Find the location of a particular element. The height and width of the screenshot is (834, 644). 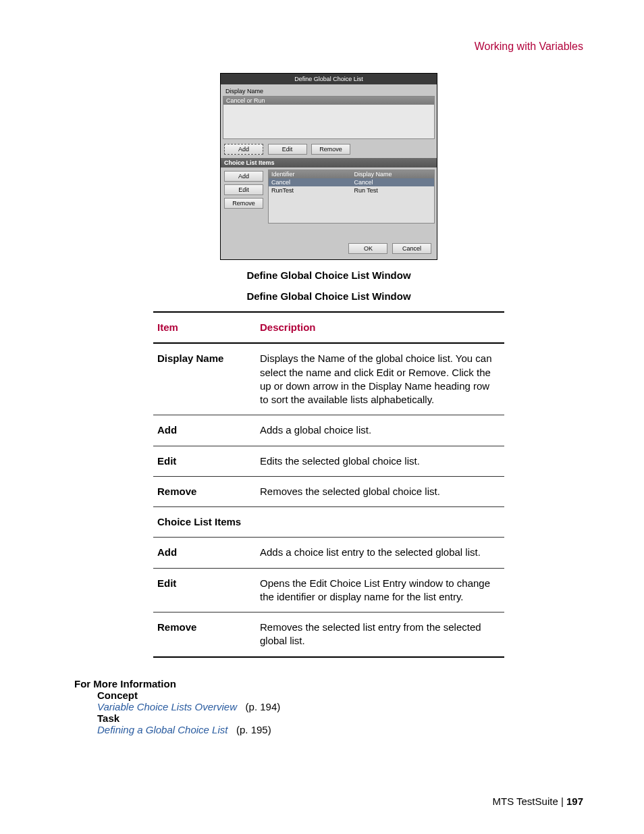

th-item: Item is located at coordinates (205, 328).